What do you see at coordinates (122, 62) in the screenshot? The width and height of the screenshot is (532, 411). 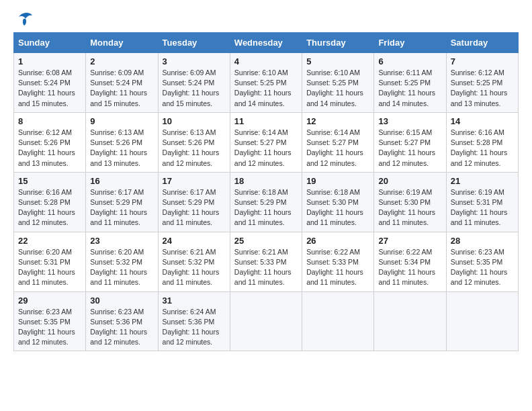 I see `day-number: 2` at bounding box center [122, 62].